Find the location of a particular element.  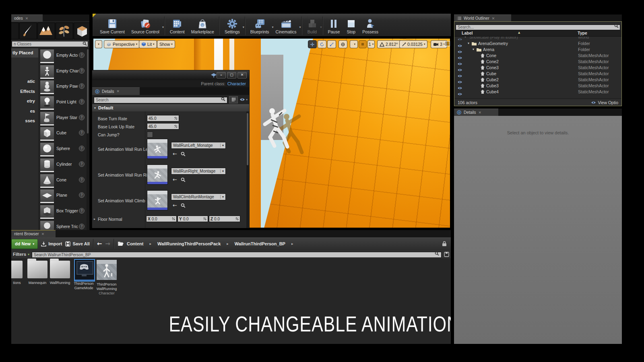

place-item-sphere-trigger: Sphere Tric? is located at coordinates (62, 225).